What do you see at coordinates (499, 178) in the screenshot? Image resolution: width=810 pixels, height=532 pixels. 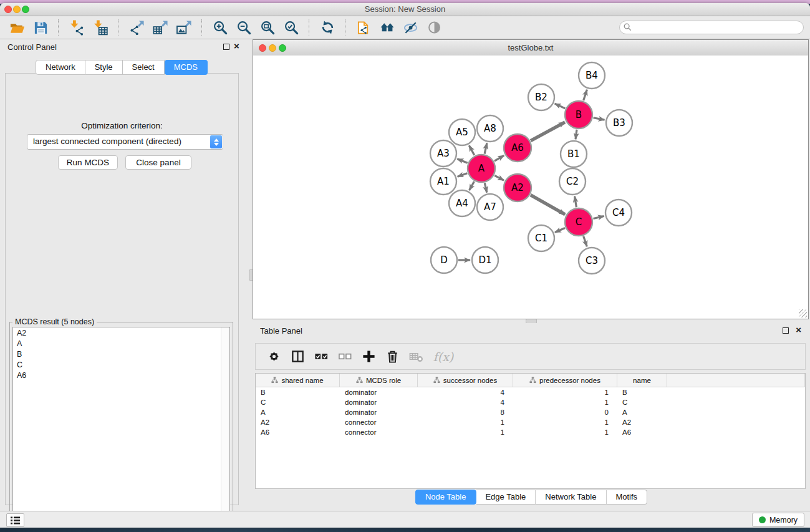 I see `graph-edge-A-A2` at bounding box center [499, 178].